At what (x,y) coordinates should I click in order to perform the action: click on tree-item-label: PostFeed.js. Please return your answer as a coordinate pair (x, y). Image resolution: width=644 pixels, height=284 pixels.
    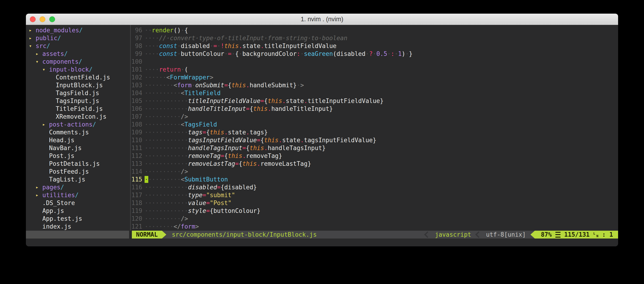
    Looking at the image, I should click on (69, 172).